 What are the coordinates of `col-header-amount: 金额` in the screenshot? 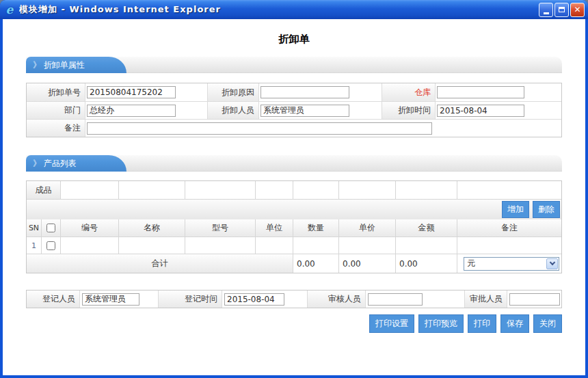 It's located at (427, 228).